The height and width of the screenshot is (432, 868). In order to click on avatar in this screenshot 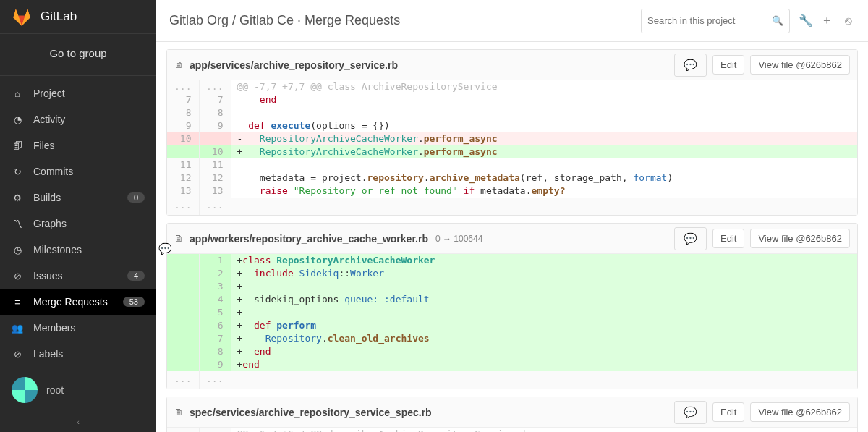, I will do `click(25, 390)`.